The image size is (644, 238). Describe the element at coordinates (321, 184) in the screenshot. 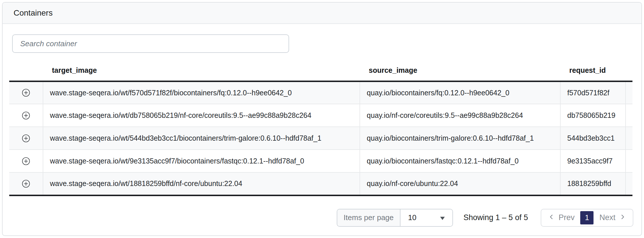

I see `table-row: wave.stage-seqera.io/wt/18818259bffd/nf-…` at that location.